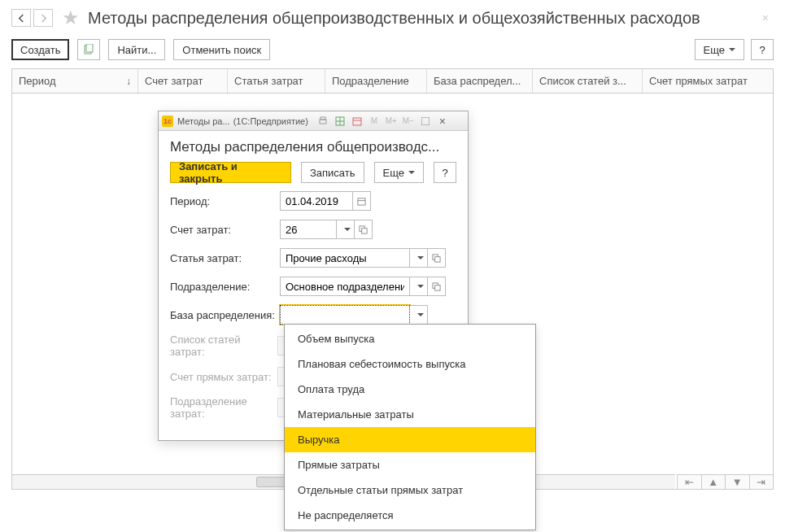 Image resolution: width=785 pixels, height=532 pixels. What do you see at coordinates (437, 258) in the screenshot?
I see `item-open-button` at bounding box center [437, 258].